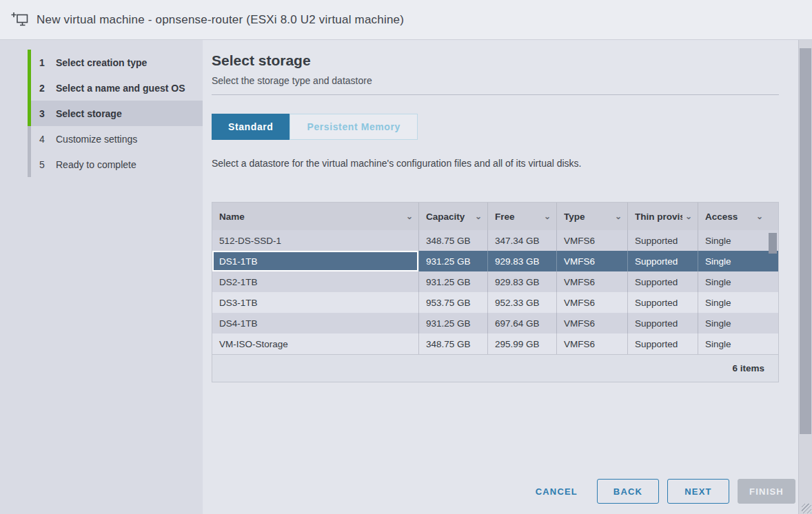  What do you see at coordinates (522, 323) in the screenshot?
I see `table-cell: 697.64 GB` at bounding box center [522, 323].